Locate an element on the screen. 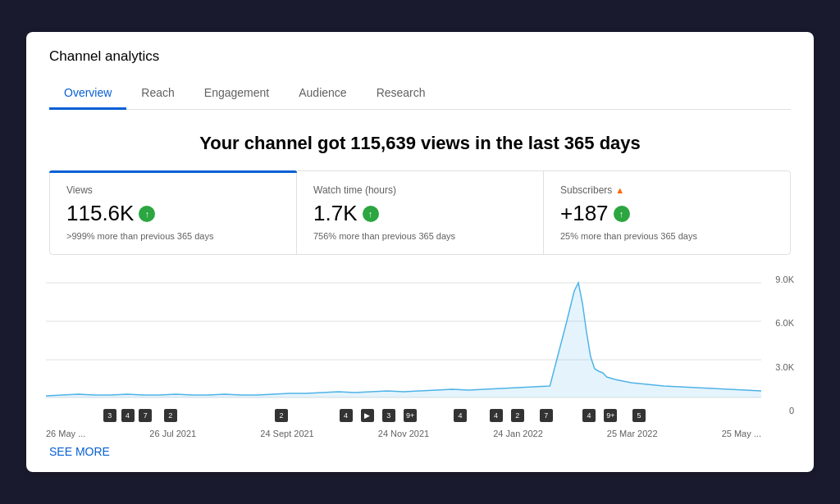  metric-watchtime-value: 1.7K ↑ is located at coordinates (420, 213).